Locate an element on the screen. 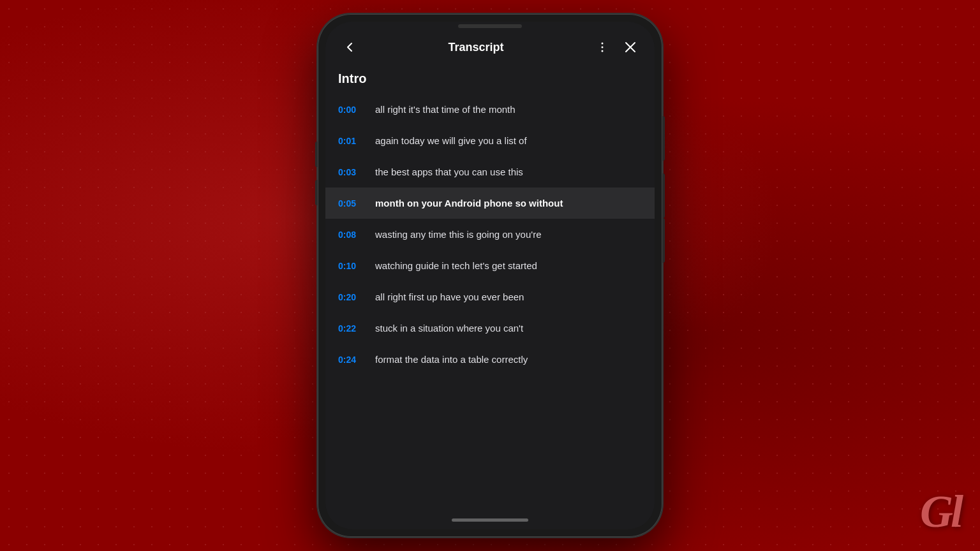 This screenshot has width=980, height=551. timestamp: 0:10 is located at coordinates (350, 266).